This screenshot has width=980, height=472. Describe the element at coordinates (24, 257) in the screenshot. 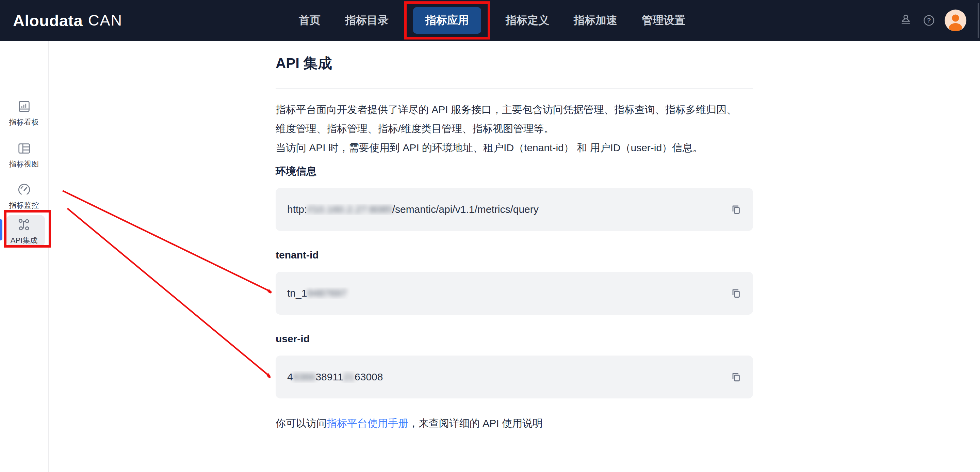

I see `sidebar: 指标看板指标视图指标监控API集成` at that location.